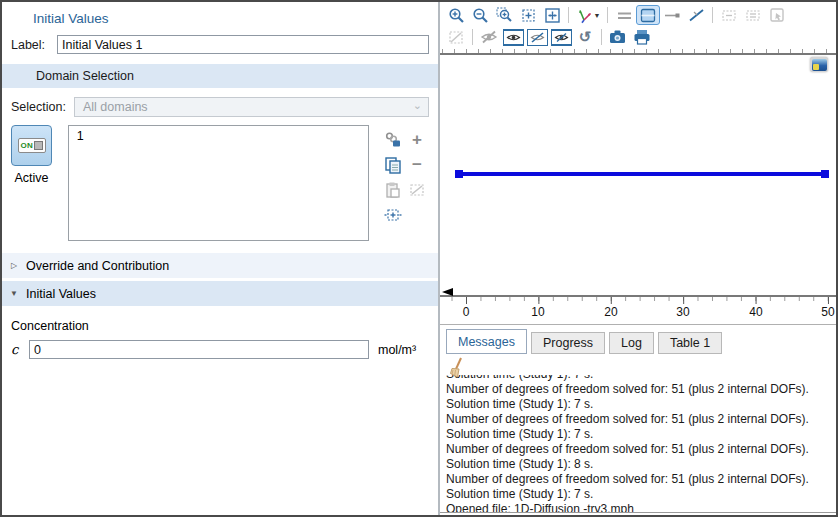 This screenshot has height=517, width=838. Describe the element at coordinates (417, 214) in the screenshot. I see `empty-slot` at that location.